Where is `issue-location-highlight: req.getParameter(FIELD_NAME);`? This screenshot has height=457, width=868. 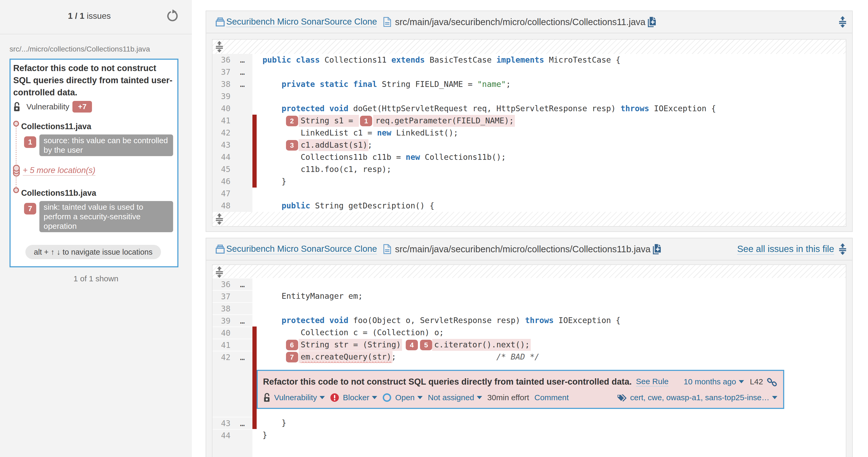
issue-location-highlight: req.getParameter(FIELD_NAME); is located at coordinates (444, 121).